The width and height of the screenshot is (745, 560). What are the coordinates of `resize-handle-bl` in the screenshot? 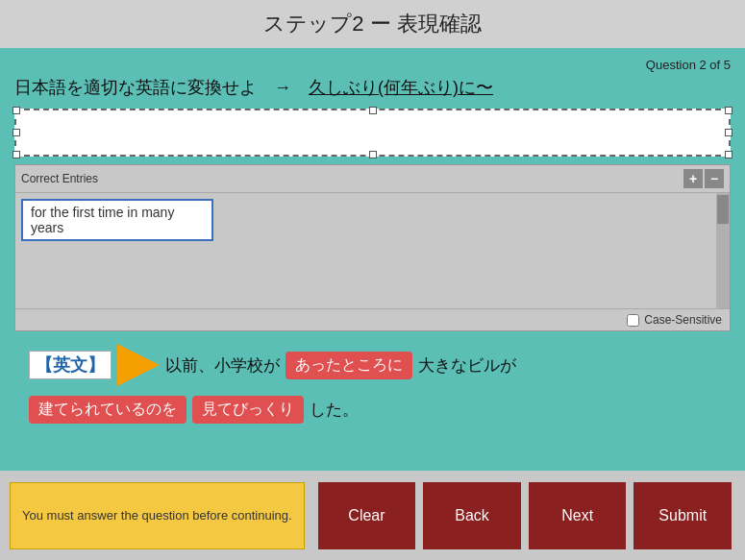 It's located at (16, 155).